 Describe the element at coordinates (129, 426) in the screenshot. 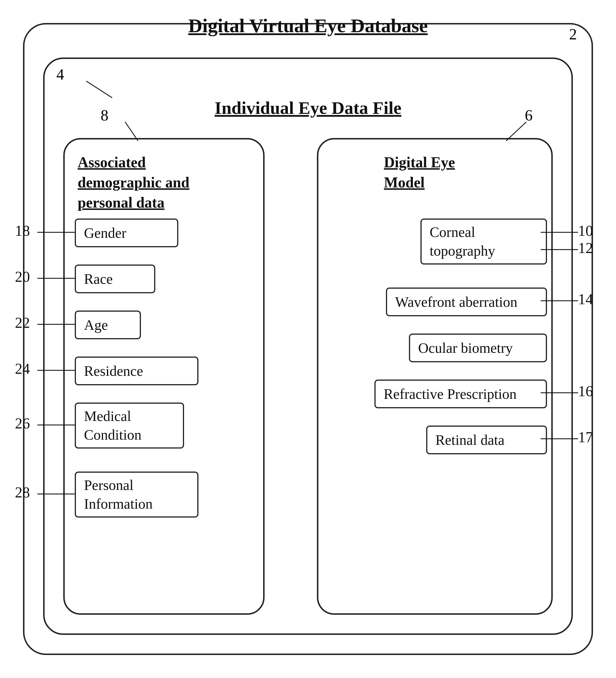

I see `medical-box: Medical Condition` at that location.